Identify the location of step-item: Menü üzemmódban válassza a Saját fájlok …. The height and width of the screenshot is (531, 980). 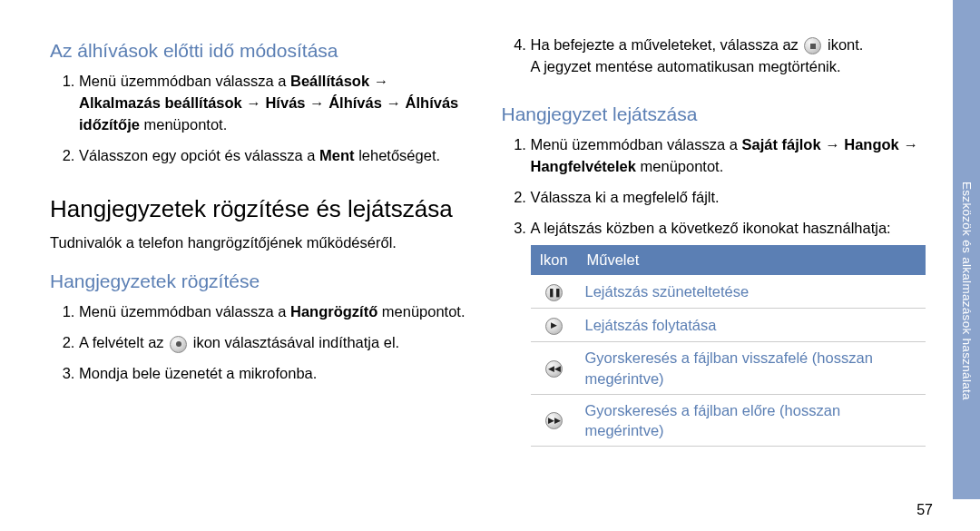
(729, 156).